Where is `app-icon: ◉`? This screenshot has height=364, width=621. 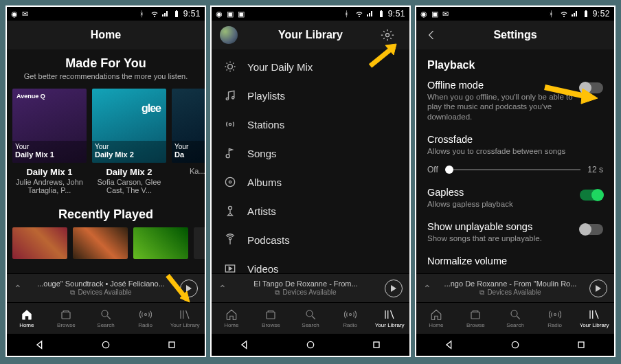 app-icon: ◉ is located at coordinates (425, 14).